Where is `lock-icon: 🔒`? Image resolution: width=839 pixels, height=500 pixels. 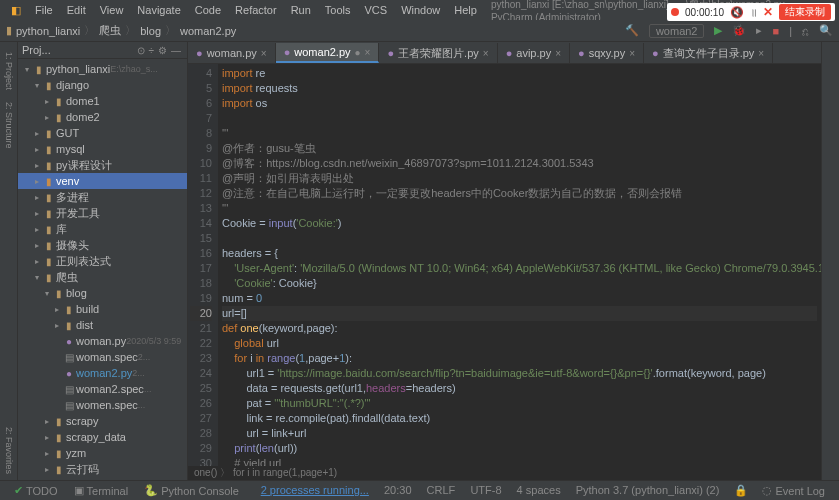
lock-icon: 🔒 is located at coordinates (741, 490).